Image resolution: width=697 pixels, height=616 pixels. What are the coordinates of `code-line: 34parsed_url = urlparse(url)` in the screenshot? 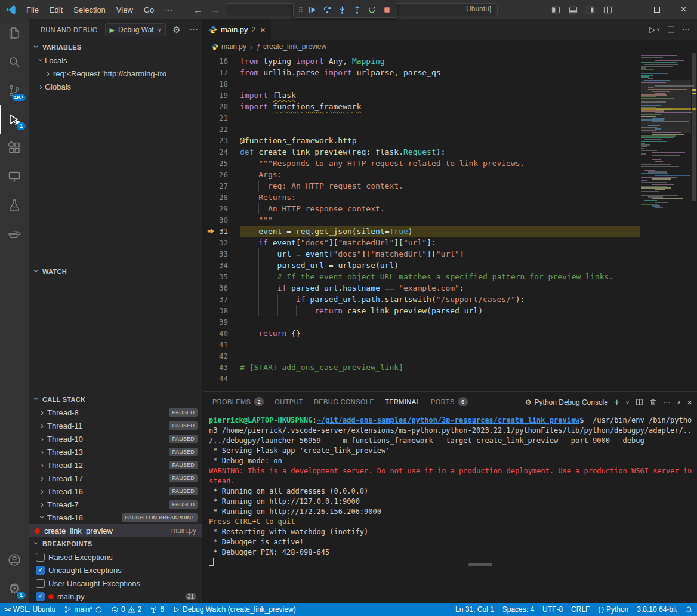 It's located at (421, 265).